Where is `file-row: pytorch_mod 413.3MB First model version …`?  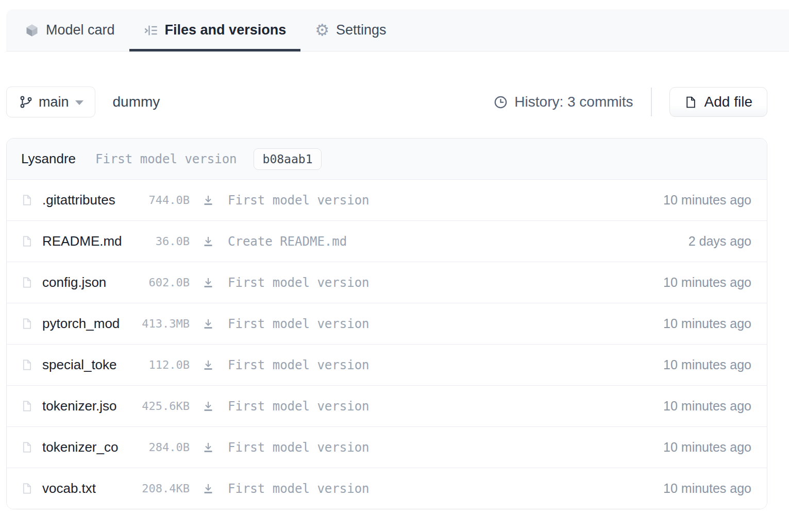 file-row: pytorch_mod 413.3MB First model version … is located at coordinates (387, 323).